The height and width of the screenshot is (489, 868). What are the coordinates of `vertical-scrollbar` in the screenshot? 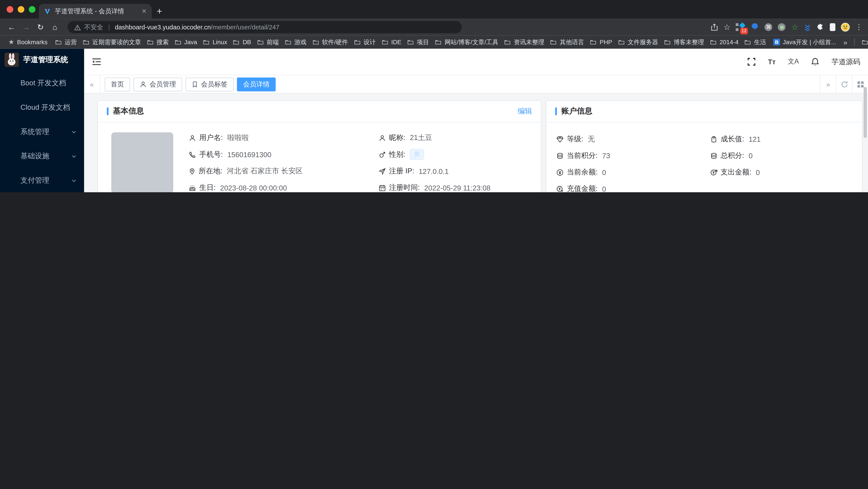 It's located at (865, 121).